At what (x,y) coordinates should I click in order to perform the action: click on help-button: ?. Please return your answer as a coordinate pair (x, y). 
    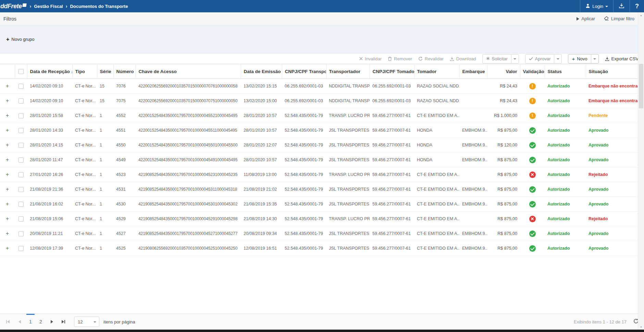
    Looking at the image, I should click on (637, 6).